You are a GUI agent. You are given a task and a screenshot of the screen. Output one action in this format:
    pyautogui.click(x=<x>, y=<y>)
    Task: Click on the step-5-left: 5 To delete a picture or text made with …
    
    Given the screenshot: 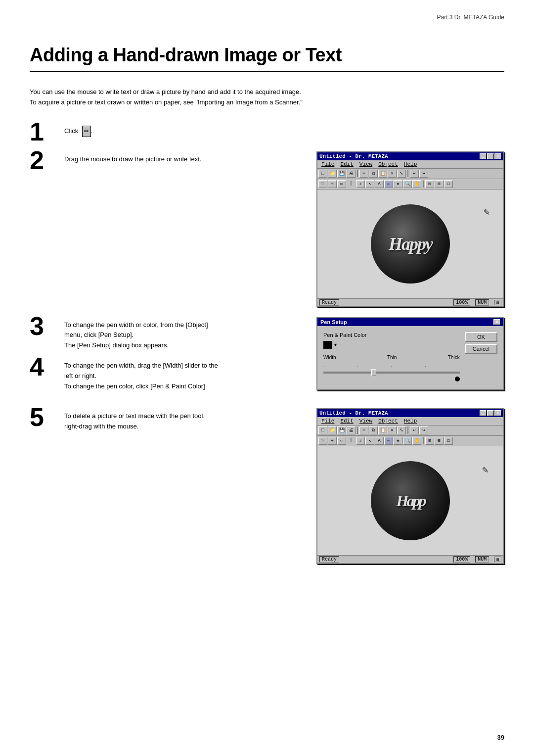 What is the action you would take?
    pyautogui.click(x=168, y=486)
    